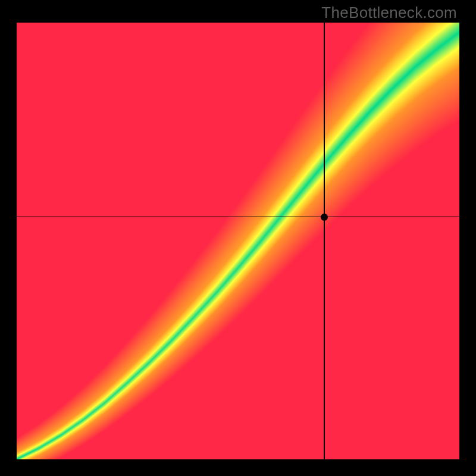  What do you see at coordinates (324, 241) in the screenshot?
I see `crosshair-vertical` at bounding box center [324, 241].